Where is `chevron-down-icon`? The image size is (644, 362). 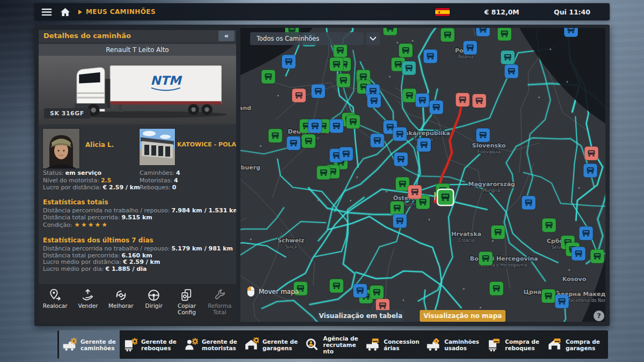 chevron-down-icon is located at coordinates (373, 39).